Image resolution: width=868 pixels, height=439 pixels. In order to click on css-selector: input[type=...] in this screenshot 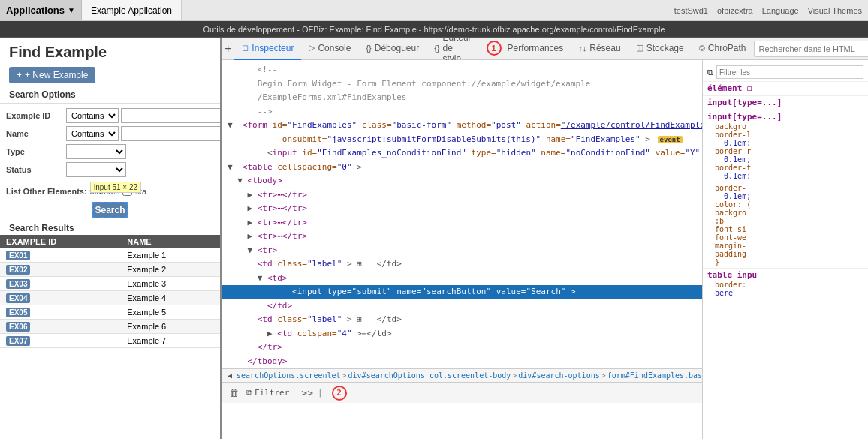, I will do `click(785, 102)`.